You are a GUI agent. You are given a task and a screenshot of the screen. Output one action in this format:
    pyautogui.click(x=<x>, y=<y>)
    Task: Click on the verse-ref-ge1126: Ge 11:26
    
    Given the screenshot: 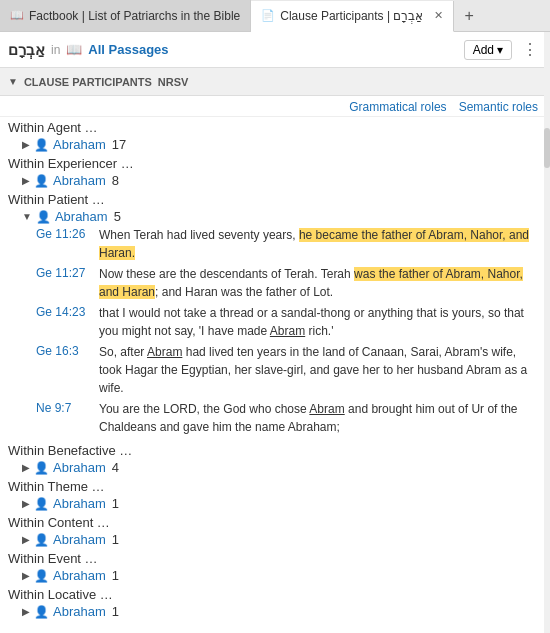 What is the action you would take?
    pyautogui.click(x=64, y=234)
    